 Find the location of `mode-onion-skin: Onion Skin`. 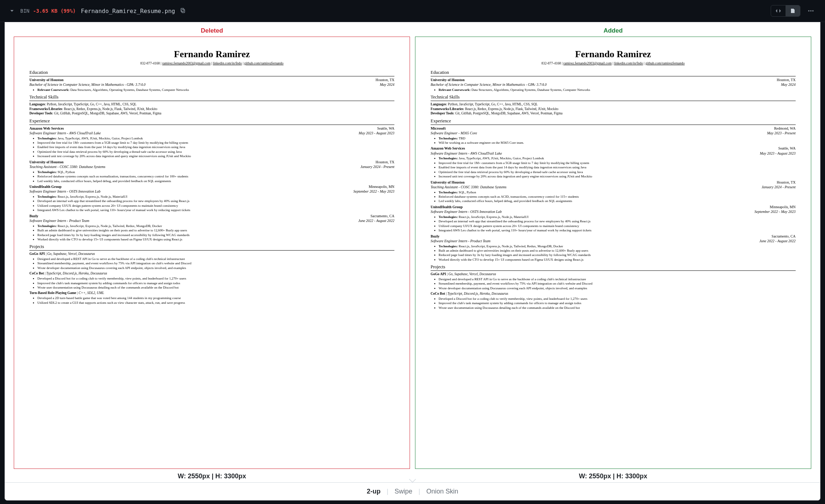

mode-onion-skin: Onion Skin is located at coordinates (442, 491).